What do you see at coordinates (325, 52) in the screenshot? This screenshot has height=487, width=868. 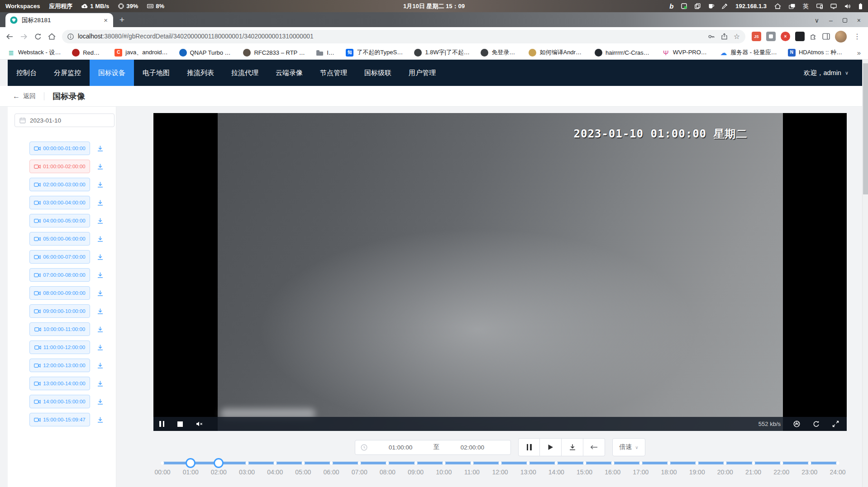 I see `bookmark-item: IPC` at bounding box center [325, 52].